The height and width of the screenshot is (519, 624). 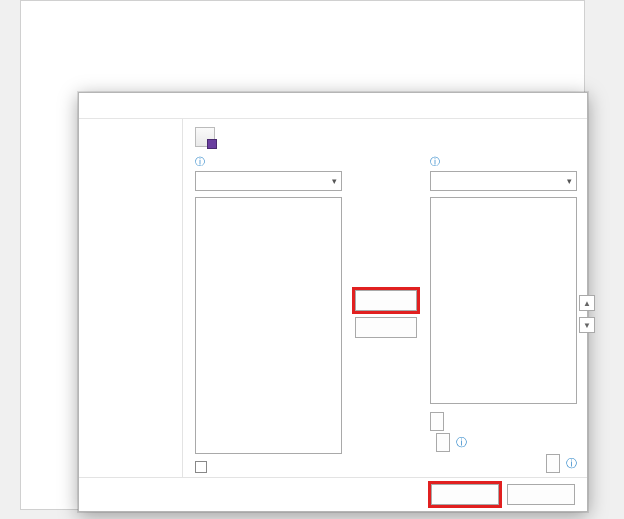 What do you see at coordinates (504, 181) in the screenshot?
I see `customize-qat-select: ▾` at bounding box center [504, 181].